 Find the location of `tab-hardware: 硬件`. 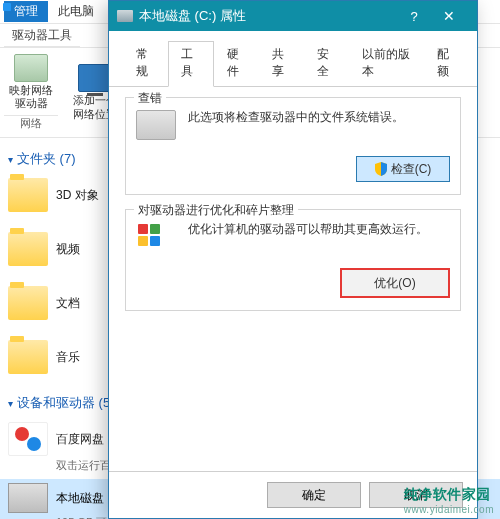

tab-hardware: 硬件 is located at coordinates (236, 64).